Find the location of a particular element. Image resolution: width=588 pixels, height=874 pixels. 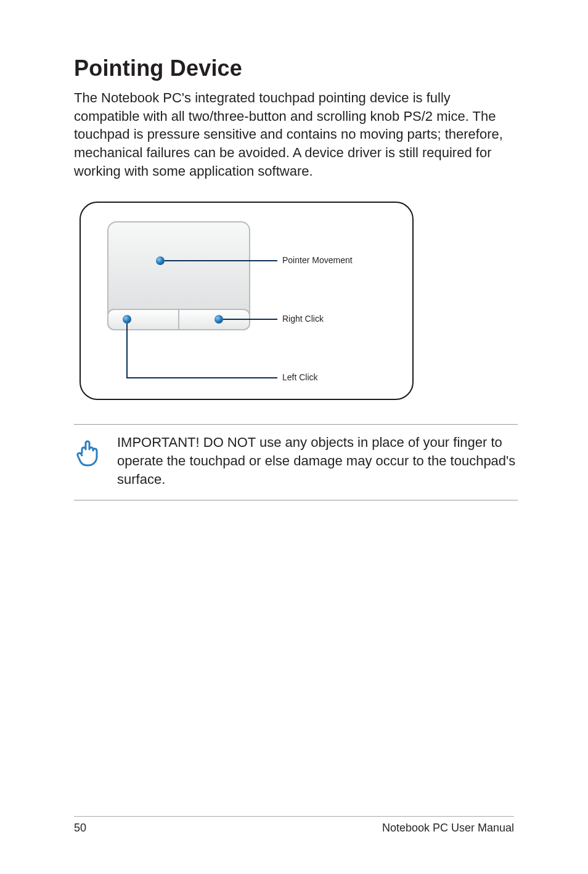

page-title: Pointing Device is located at coordinates (294, 68).